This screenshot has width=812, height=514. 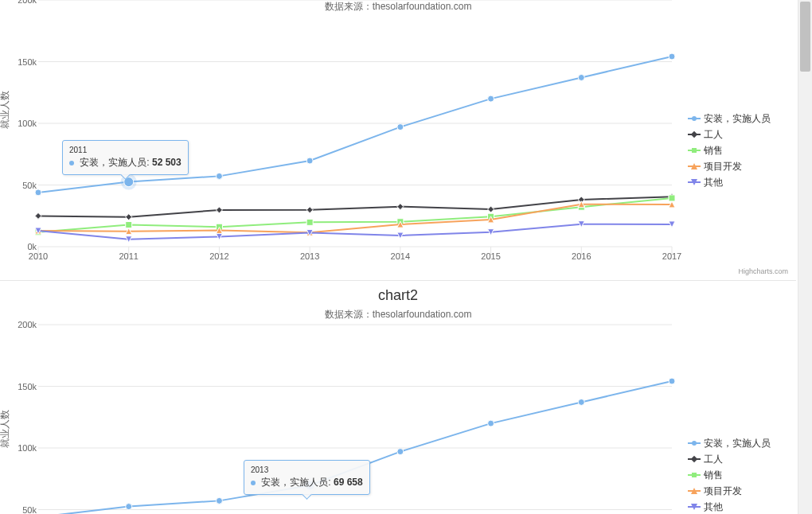 I want to click on x-tick-label: 2015, so click(x=490, y=256).